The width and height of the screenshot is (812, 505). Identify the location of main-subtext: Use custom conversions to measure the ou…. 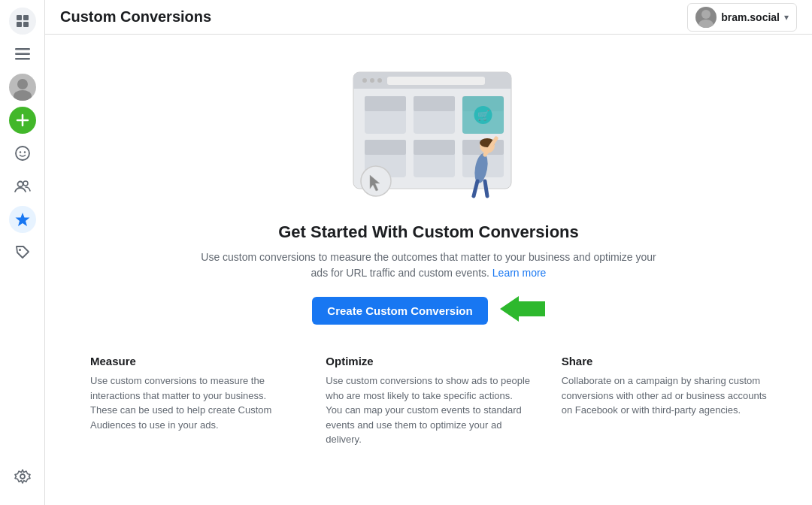
(429, 265).